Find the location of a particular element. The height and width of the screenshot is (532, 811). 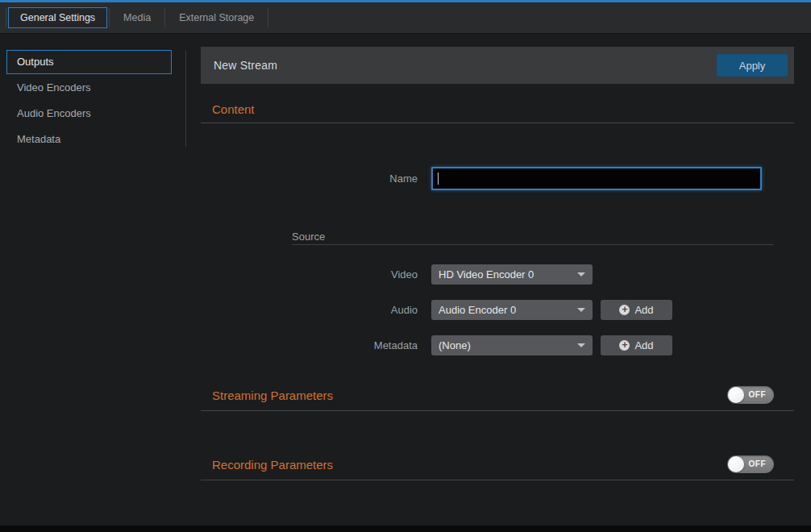

content-section-heading: Content is located at coordinates (497, 110).